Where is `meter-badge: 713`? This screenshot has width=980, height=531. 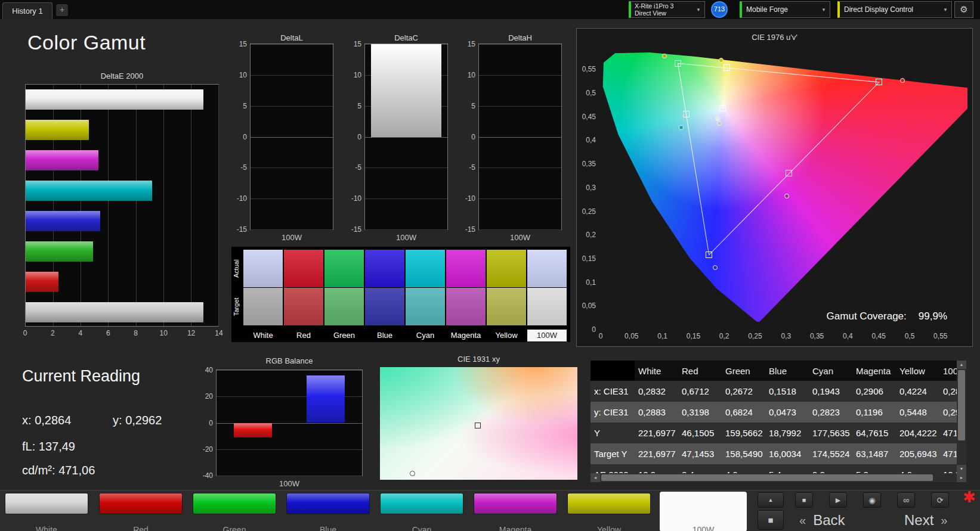 meter-badge: 713 is located at coordinates (719, 10).